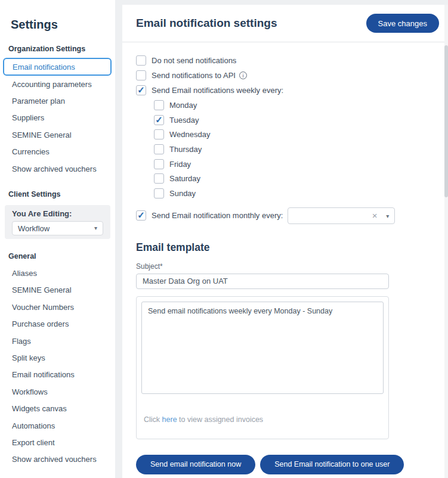 Image resolution: width=448 pixels, height=478 pixels. I want to click on clear-icon: ×, so click(375, 216).